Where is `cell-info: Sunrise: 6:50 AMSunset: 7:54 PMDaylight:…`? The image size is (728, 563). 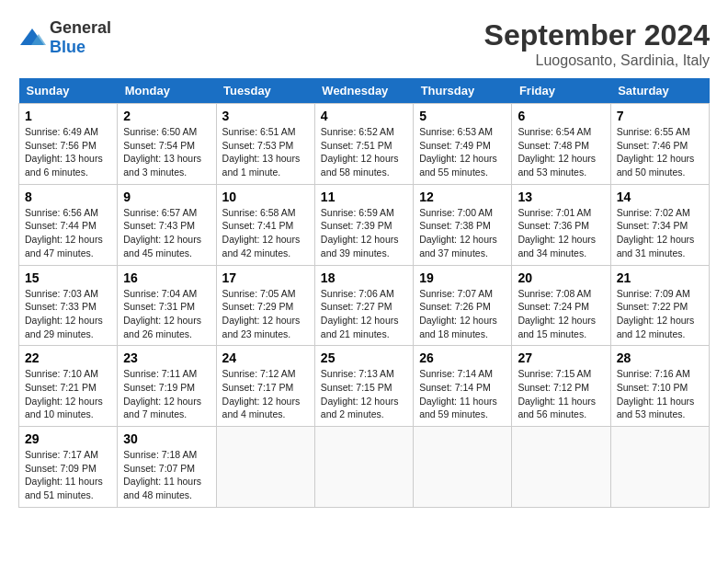 cell-info: Sunrise: 6:50 AMSunset: 7:54 PMDaylight:… is located at coordinates (162, 152).